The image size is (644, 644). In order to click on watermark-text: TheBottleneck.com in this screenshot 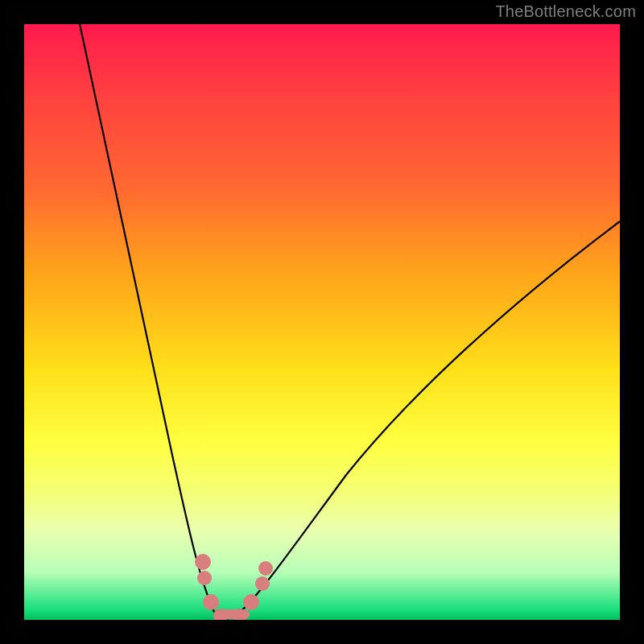, I will do `click(565, 11)`.